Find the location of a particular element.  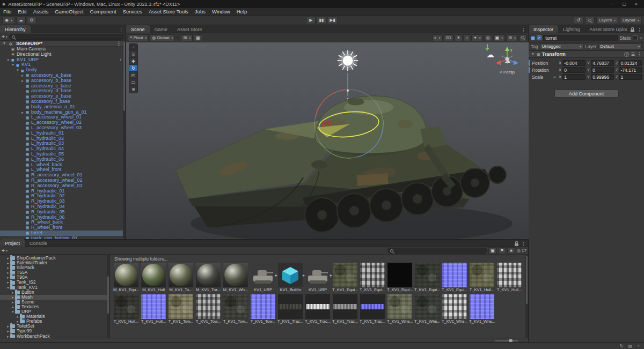

tab-asset-store: Asset Store is located at coordinates (190, 29).